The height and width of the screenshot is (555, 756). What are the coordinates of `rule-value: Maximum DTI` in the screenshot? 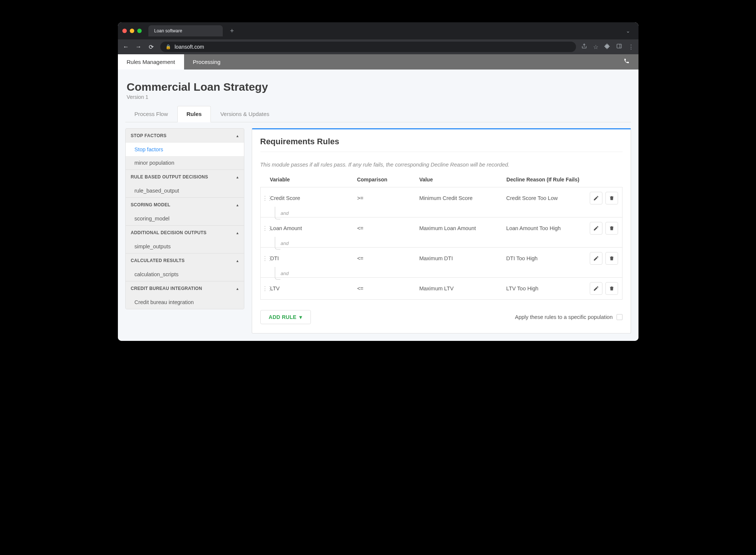 It's located at (463, 258).